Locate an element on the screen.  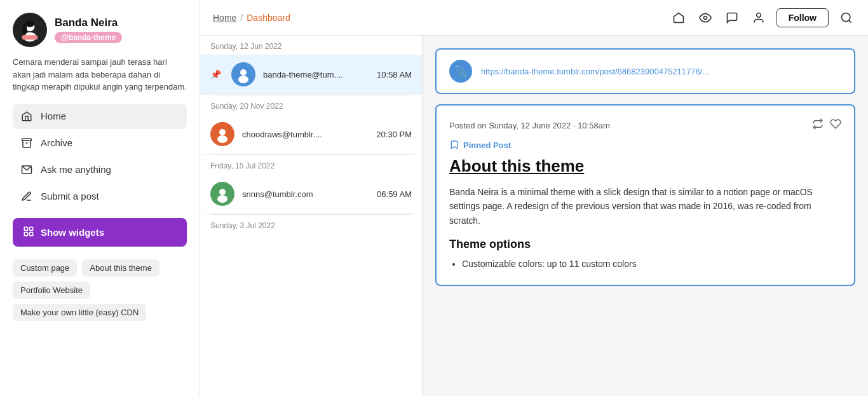
theme-option-0: Customizable colors: up to 11 custom col… is located at coordinates (652, 264).